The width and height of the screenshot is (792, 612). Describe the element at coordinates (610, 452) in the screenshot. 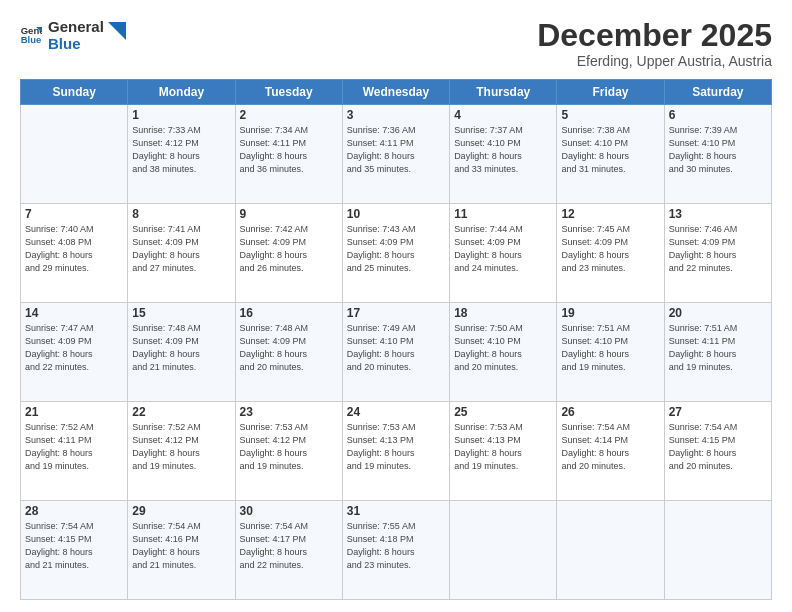

I see `calendar-cell: 26Sunrise: 7:54 AM Sunset: 4:14 PM Dayli…` at that location.